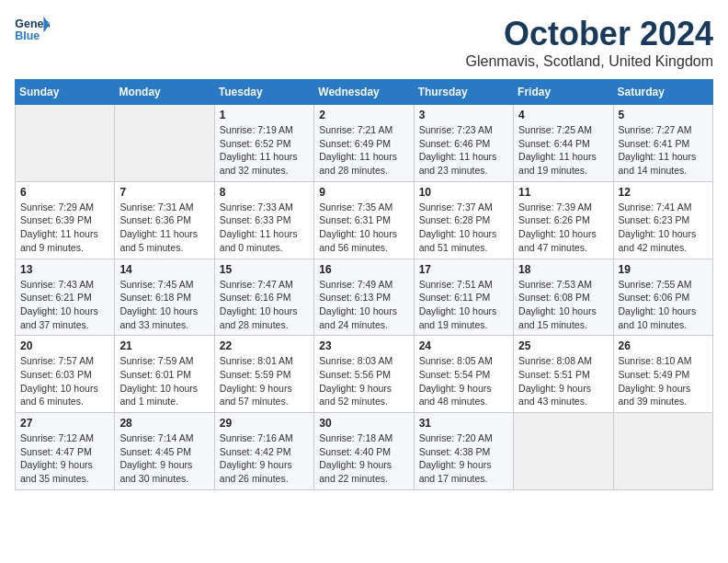 The image size is (728, 563). I want to click on day-number: 8, so click(265, 192).